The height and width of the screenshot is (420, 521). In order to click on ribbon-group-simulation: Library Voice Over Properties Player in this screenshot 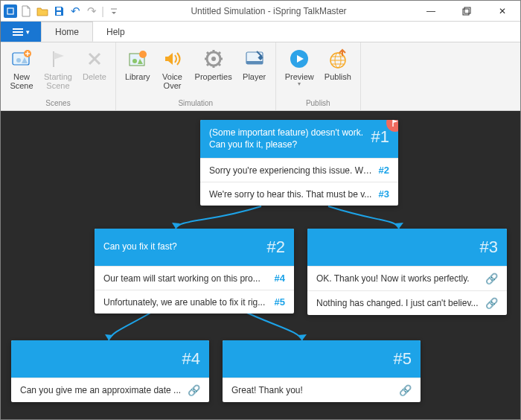, I will do `click(196, 76)`.